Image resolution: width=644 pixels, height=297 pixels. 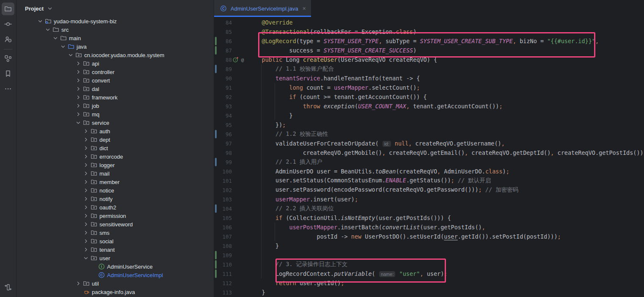 I want to click on activity-bar-dock-panel, so click(x=8, y=287).